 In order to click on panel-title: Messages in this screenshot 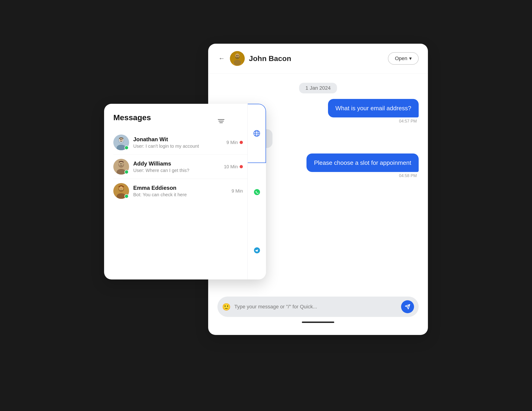, I will do `click(132, 117)`.